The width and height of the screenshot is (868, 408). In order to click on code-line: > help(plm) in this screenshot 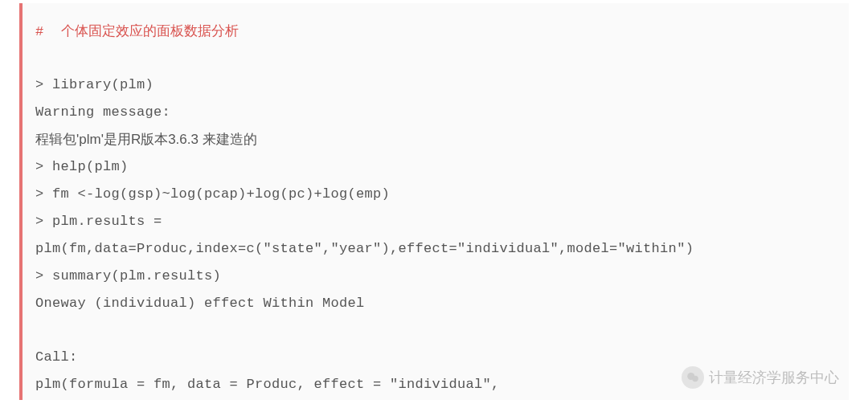, I will do `click(436, 167)`.